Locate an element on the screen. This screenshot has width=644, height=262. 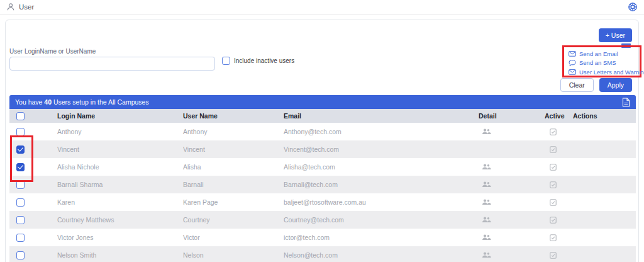
menu-item-user-letters: User Letters and Warnings is located at coordinates (604, 72).